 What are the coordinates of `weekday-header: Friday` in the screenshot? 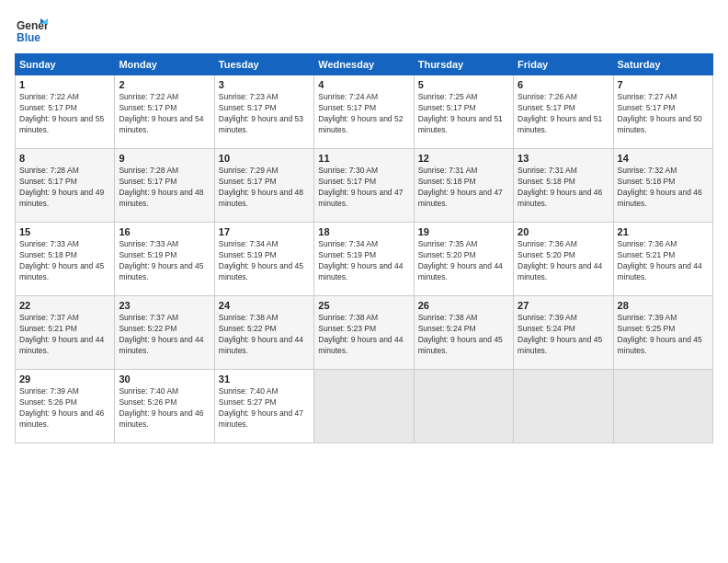 It's located at (563, 64).